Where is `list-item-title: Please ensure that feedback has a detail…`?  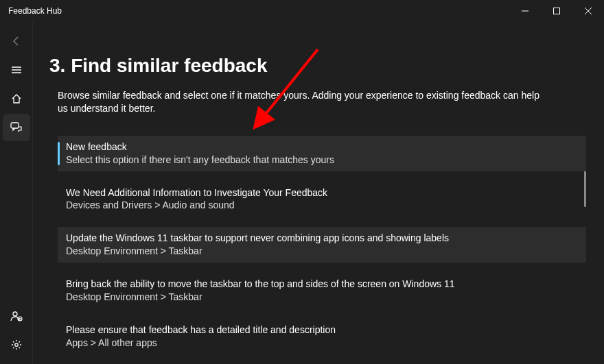
list-item-title: Please ensure that feedback has a detail… is located at coordinates (322, 330).